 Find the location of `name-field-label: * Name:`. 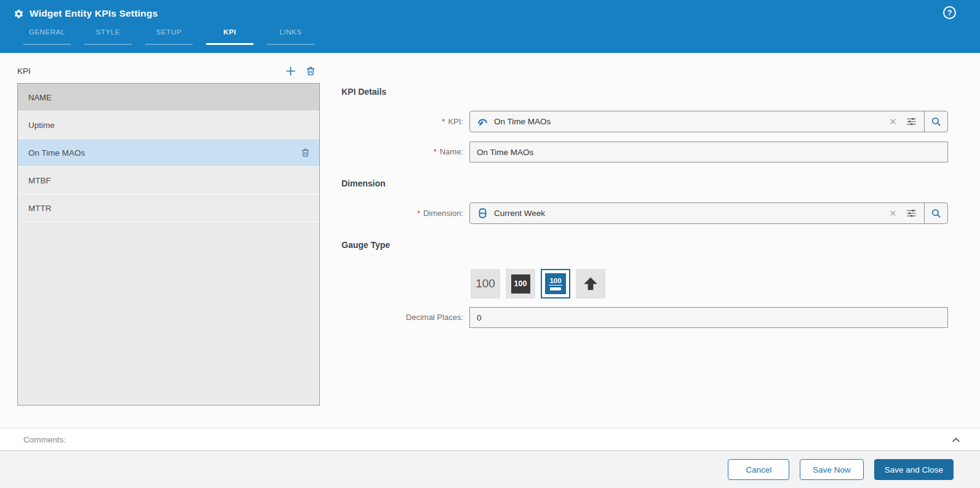

name-field-label: * Name: is located at coordinates (399, 151).